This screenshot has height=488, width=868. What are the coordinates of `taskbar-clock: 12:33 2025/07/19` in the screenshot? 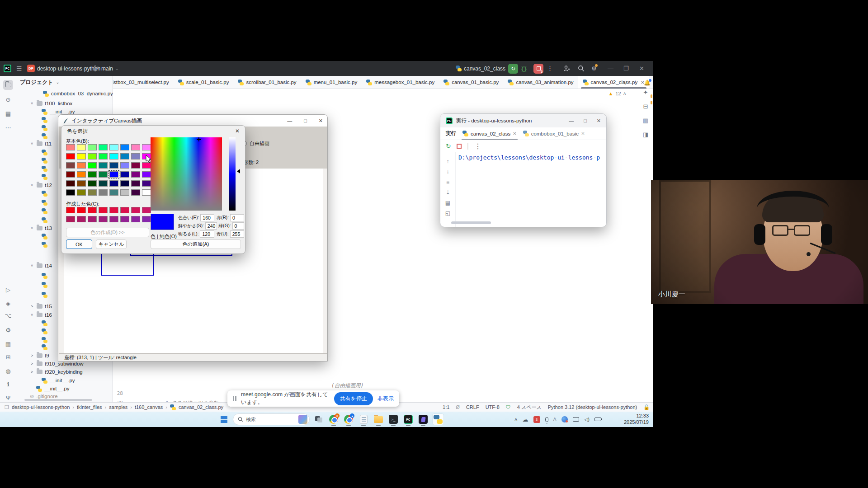 It's located at (637, 419).